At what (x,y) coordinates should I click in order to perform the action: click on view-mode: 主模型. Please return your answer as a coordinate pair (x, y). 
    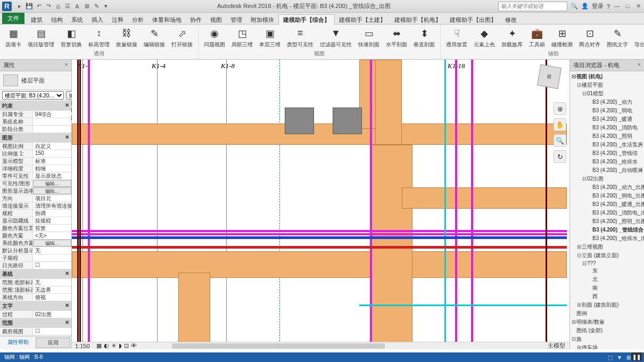
    Looking at the image, I should click on (557, 346).